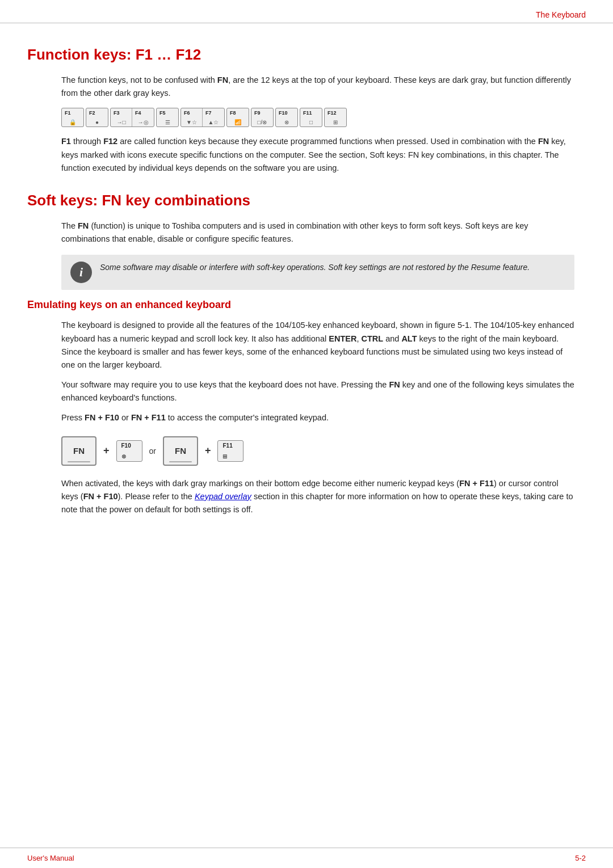  Describe the element at coordinates (335, 117) in the screenshot. I see `key-f12: F12 ⊞` at that location.